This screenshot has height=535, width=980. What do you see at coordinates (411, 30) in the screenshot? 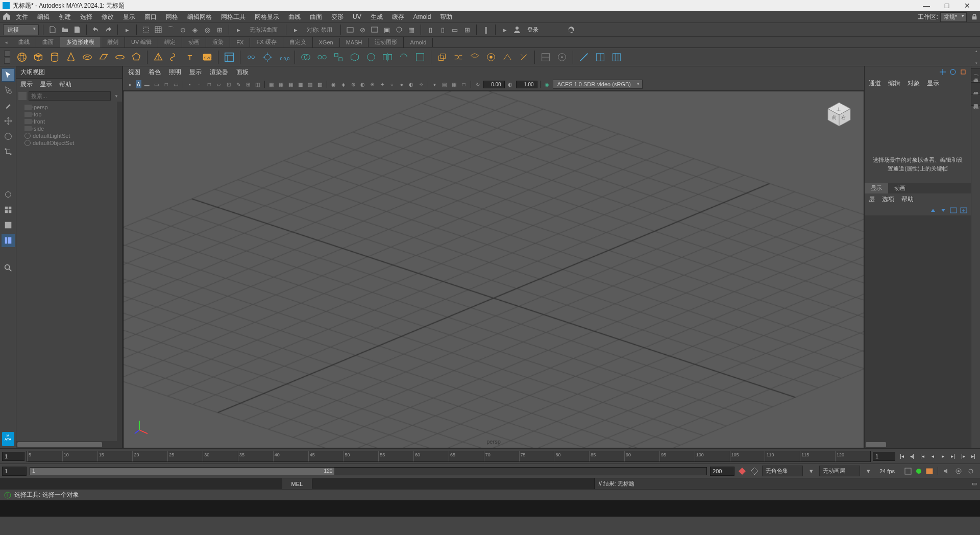
I see `render-view-icon: ▦` at bounding box center [411, 30].